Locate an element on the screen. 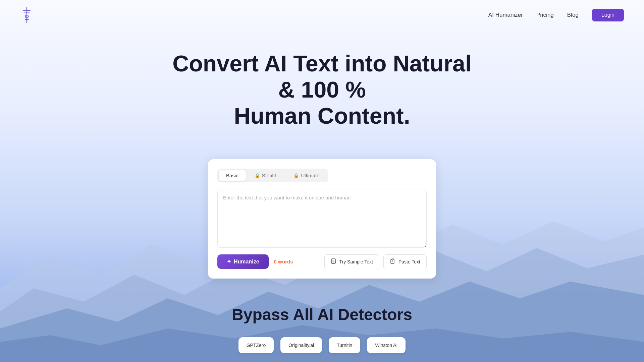 The width and height of the screenshot is (644, 362). login-button: Login is located at coordinates (608, 15).